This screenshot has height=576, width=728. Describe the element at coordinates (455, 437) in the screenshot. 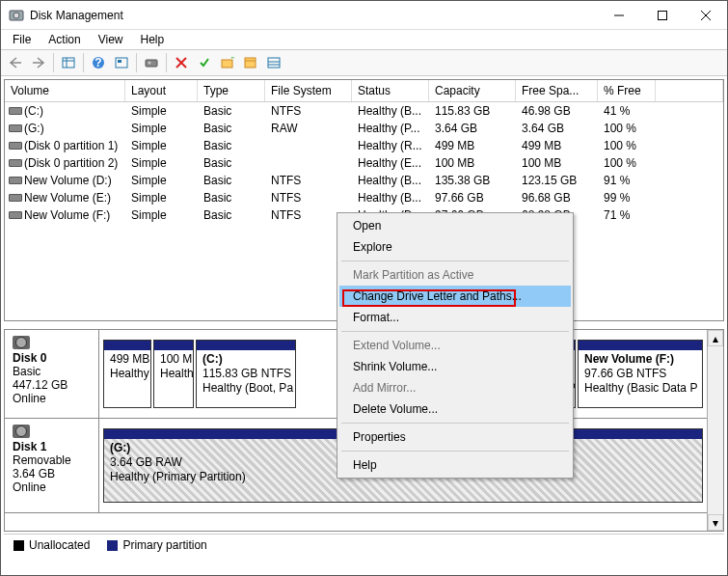

I see `ctx-properties: Properties` at that location.